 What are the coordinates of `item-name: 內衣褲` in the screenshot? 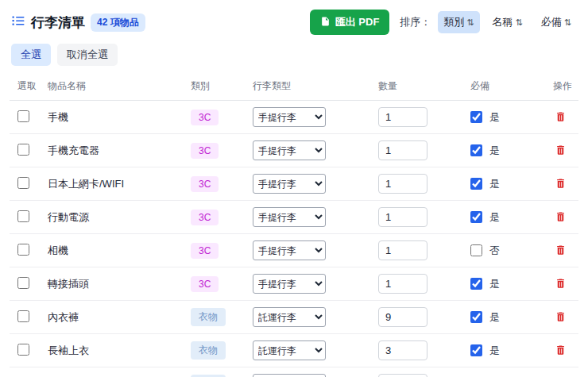 It's located at (119, 317).